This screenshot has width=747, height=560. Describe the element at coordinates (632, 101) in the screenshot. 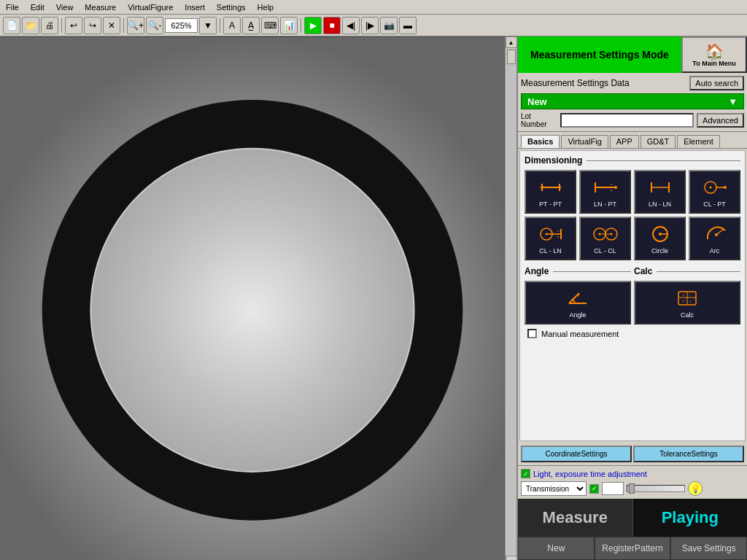

I see `new-dropdown: New ▼` at that location.